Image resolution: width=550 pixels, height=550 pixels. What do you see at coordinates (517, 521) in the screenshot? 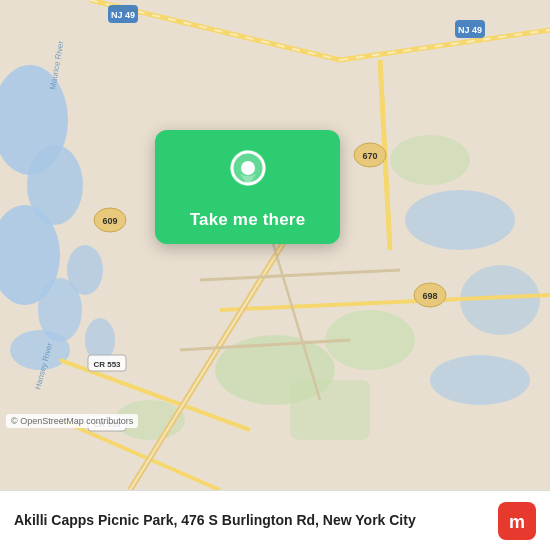
I see `moovit-logo: m` at bounding box center [517, 521].